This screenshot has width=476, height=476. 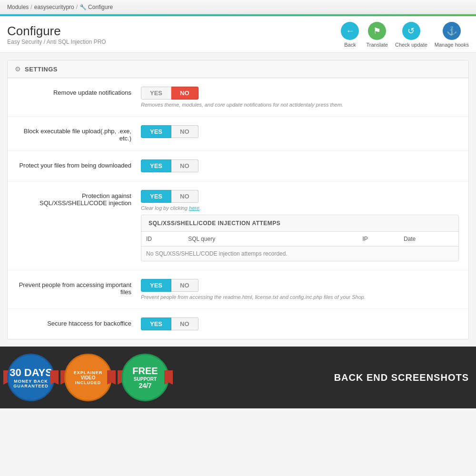 What do you see at coordinates (31, 7) in the screenshot?
I see `breadcrumb-sep1: /` at bounding box center [31, 7].